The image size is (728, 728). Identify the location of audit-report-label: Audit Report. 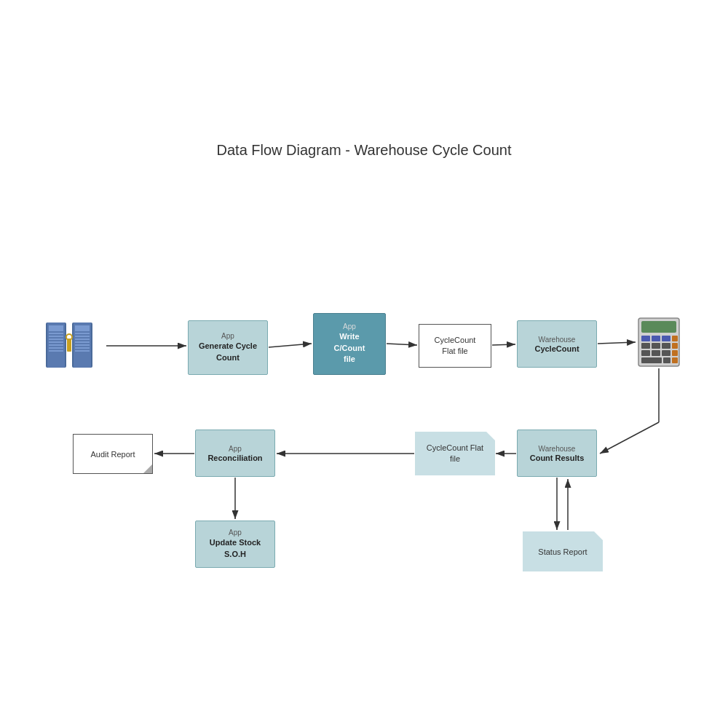
(112, 454).